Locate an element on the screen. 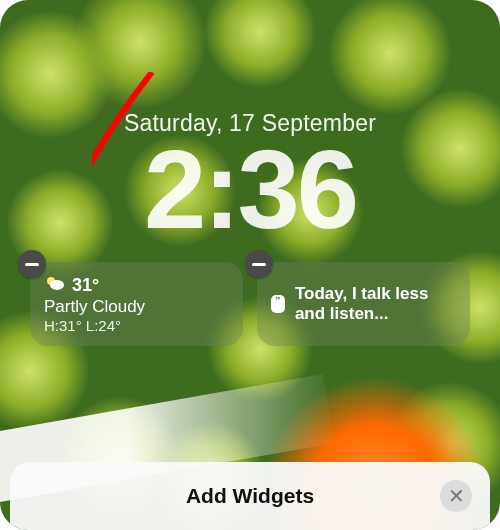 The width and height of the screenshot is (500, 530). add-widgets-sheet: Add Widgets ✕ is located at coordinates (250, 496).